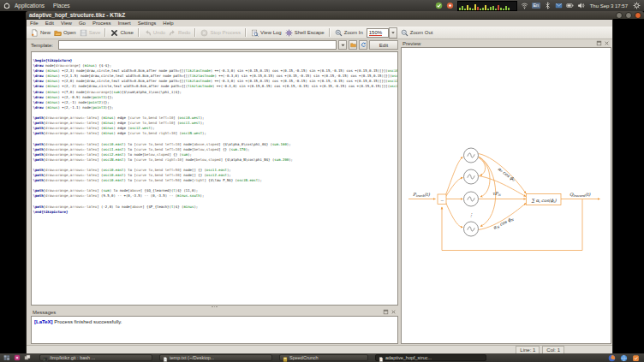 The width and height of the screenshot is (644, 362). I want to click on redo-button: Redo, so click(180, 33).